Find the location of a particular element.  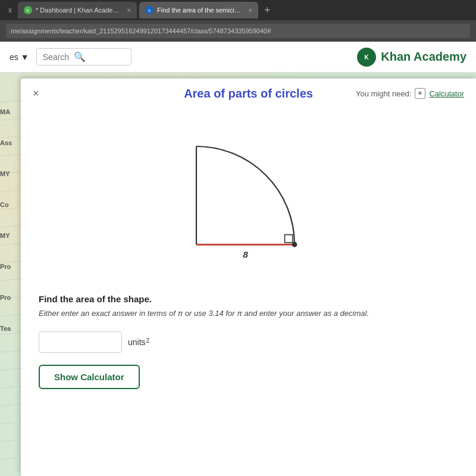

sidebar-item-pro1: Pro is located at coordinates (12, 267).